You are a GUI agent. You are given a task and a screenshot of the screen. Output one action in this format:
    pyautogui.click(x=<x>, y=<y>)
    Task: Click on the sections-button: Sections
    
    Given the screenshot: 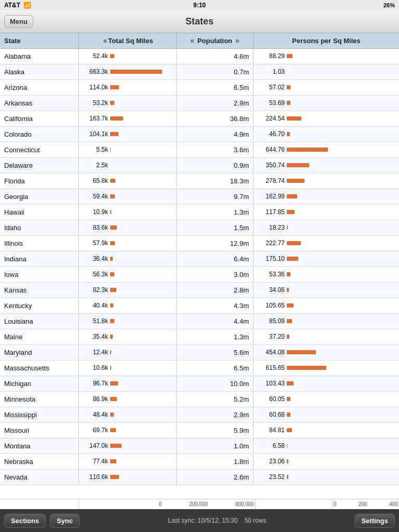 What is the action you would take?
    pyautogui.click(x=25, y=521)
    